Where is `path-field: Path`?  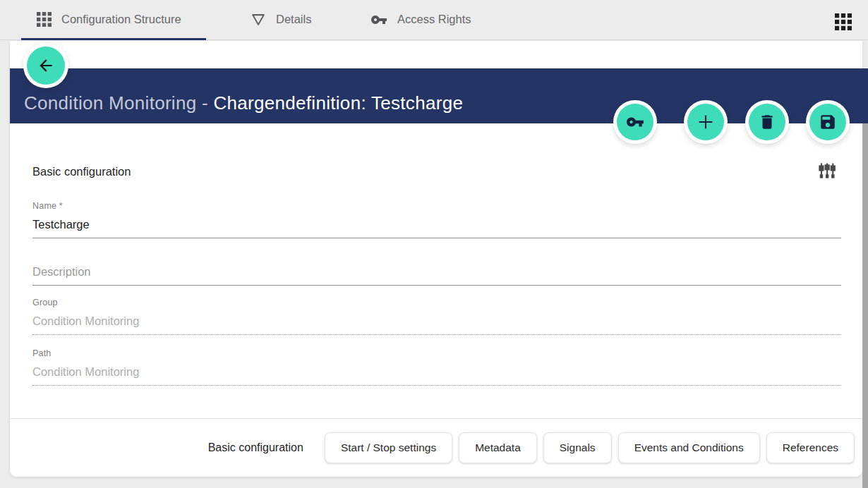
path-field: Path is located at coordinates (437, 367).